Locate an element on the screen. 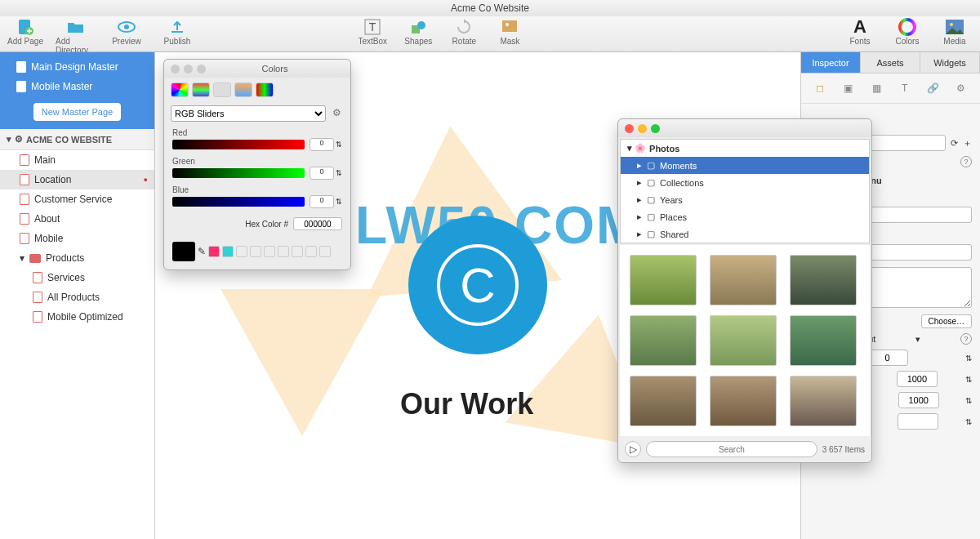  fonts-button: A Fonts is located at coordinates (860, 32).